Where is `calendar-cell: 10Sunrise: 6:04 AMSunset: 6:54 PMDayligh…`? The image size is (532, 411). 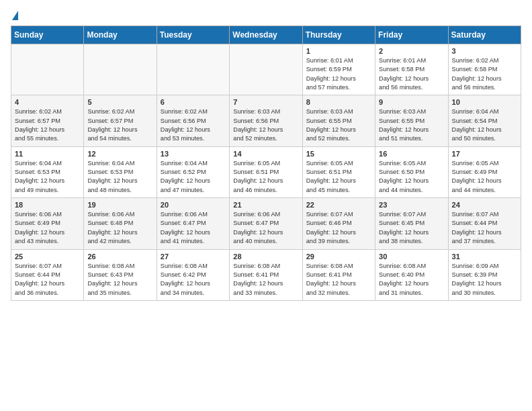 calendar-cell: 10Sunrise: 6:04 AMSunset: 6:54 PMDayligh… is located at coordinates (484, 121).